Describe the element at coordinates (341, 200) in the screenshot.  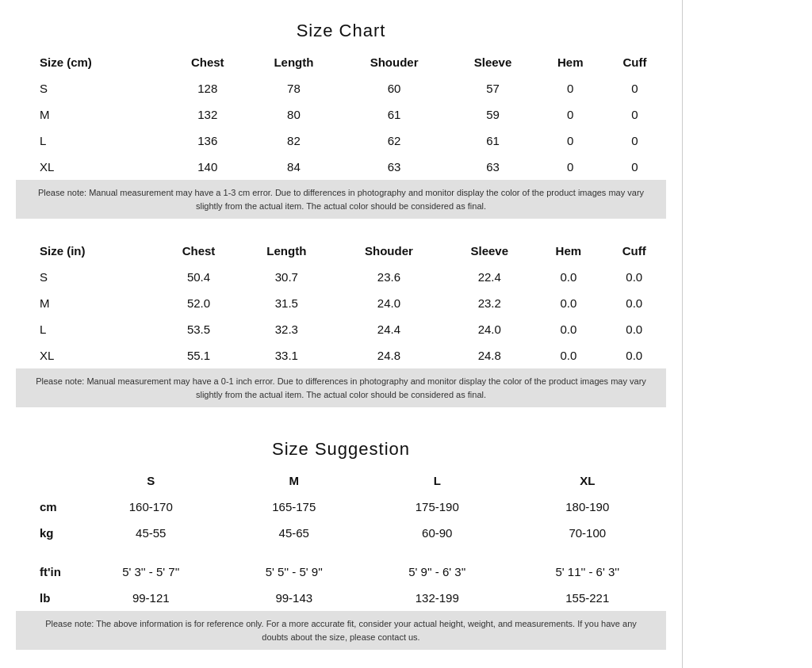
I see `cm-notice: Please note: Manual measurement may have…` at that location.